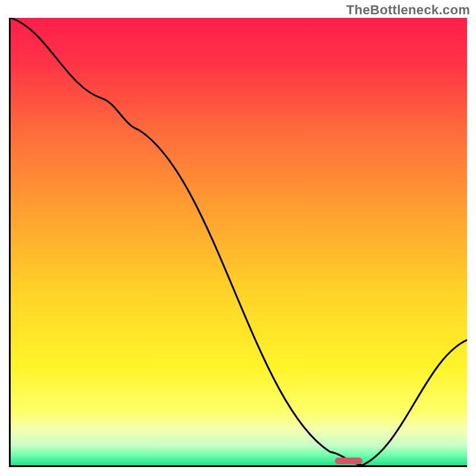 Image resolution: width=476 pixels, height=476 pixels. What do you see at coordinates (349, 461) in the screenshot?
I see `optimal-marker` at bounding box center [349, 461].